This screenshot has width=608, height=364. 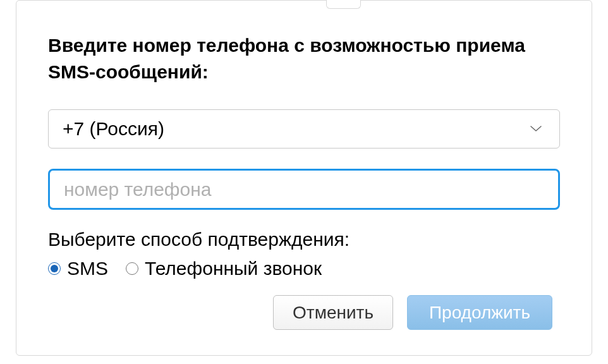 I want to click on continue-button: Продолжить, so click(x=480, y=312).